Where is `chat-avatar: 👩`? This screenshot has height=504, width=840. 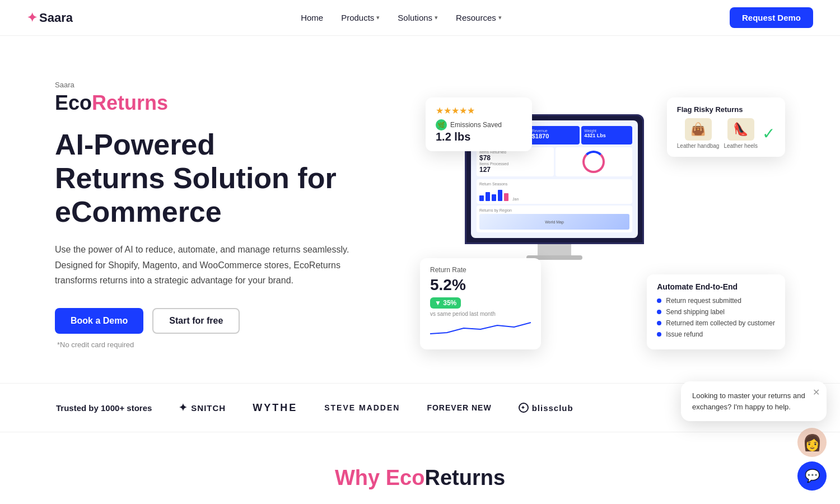
chat-avatar: 👩 is located at coordinates (812, 442).